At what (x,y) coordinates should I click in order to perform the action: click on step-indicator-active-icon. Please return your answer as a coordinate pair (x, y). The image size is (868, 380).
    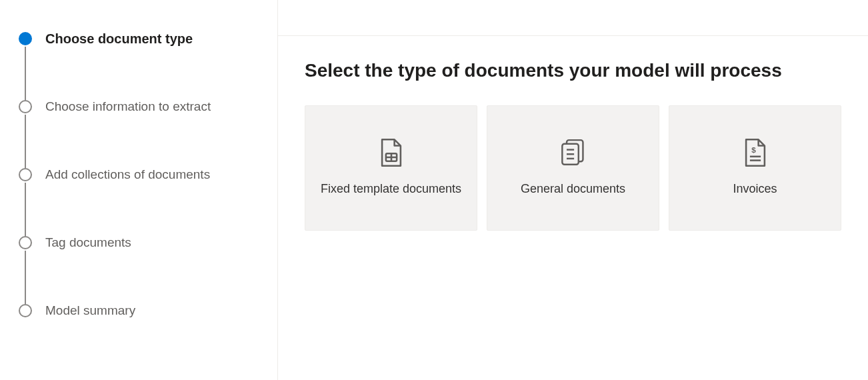
    Looking at the image, I should click on (25, 39).